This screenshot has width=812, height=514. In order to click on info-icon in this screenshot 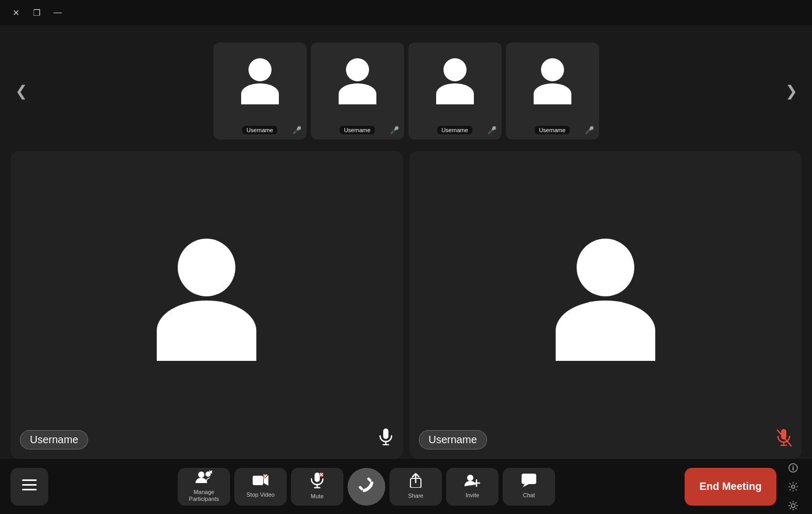, I will do `click(793, 468)`.